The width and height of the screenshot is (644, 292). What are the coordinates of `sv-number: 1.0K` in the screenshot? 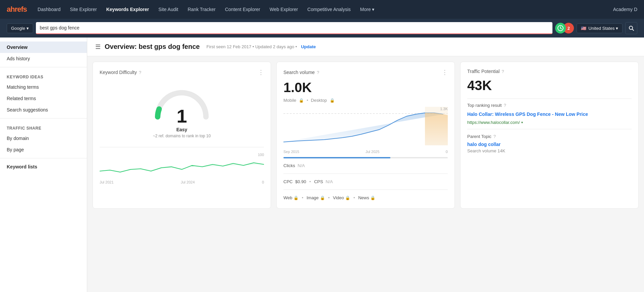 It's located at (366, 88).